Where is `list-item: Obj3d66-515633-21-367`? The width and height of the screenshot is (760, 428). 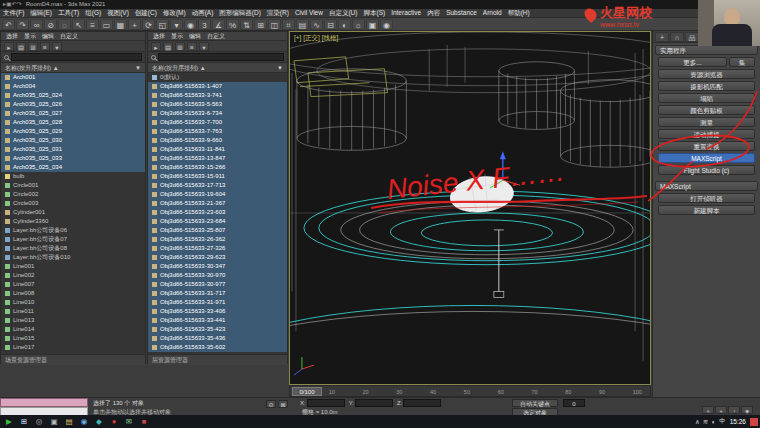
list-item: Obj3d66-515633-21-367 is located at coordinates (218, 204).